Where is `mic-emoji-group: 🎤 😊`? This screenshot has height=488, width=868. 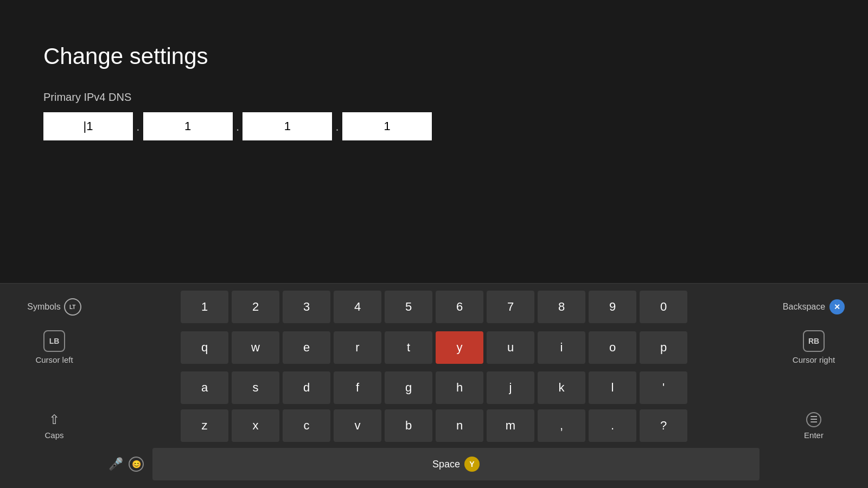 mic-emoji-group: 🎤 😊 is located at coordinates (126, 464).